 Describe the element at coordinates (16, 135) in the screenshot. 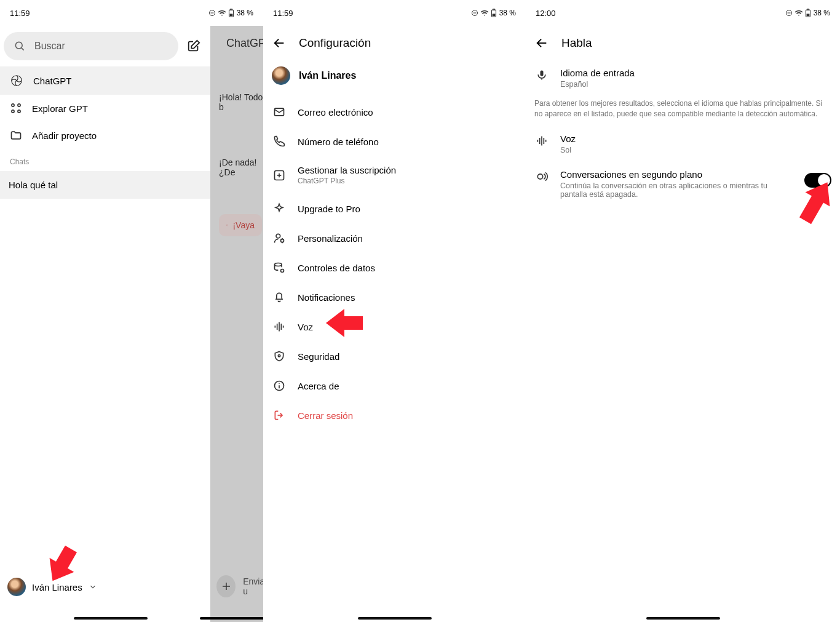

I see `folder-icon` at that location.